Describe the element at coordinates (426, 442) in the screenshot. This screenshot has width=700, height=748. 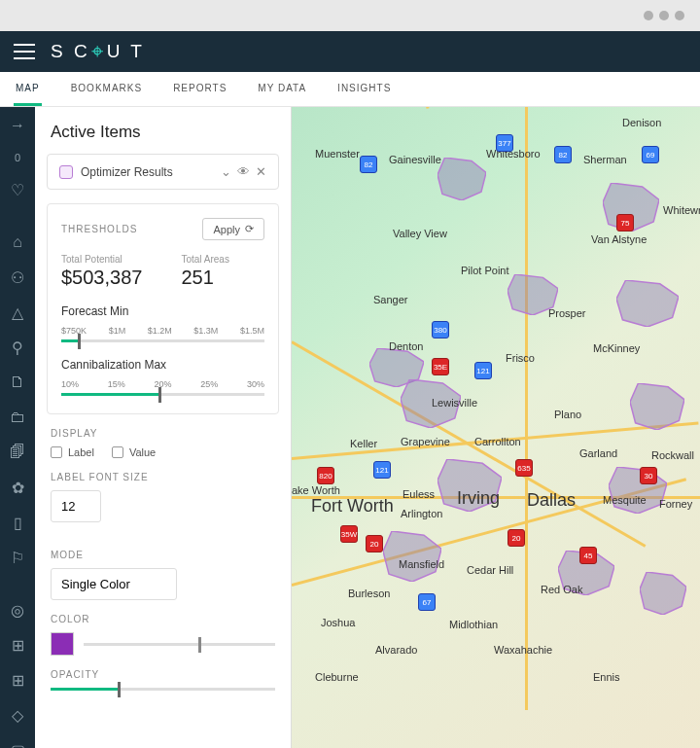
I see `map-city-label: Grapevine` at that location.